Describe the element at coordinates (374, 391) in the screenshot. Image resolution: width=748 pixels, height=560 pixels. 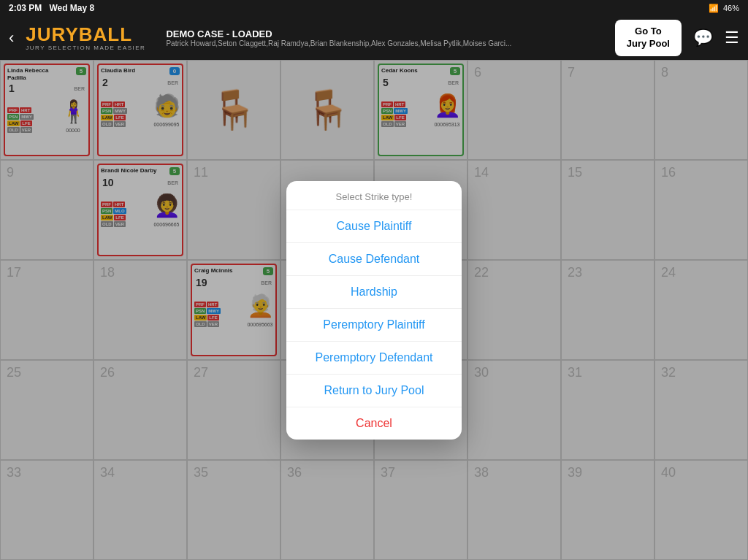
I see `return-to-jury-pool-option: Return to Jury Pool` at that location.